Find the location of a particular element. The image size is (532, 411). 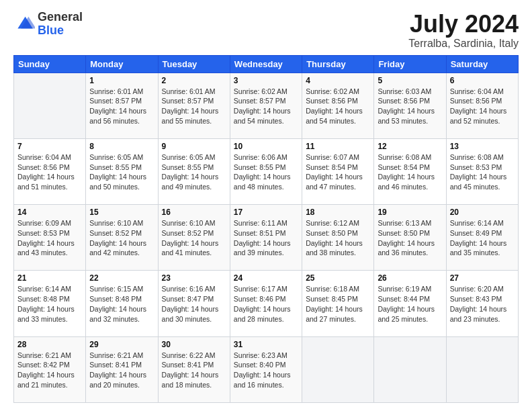

day-number: 1 is located at coordinates (122, 81).